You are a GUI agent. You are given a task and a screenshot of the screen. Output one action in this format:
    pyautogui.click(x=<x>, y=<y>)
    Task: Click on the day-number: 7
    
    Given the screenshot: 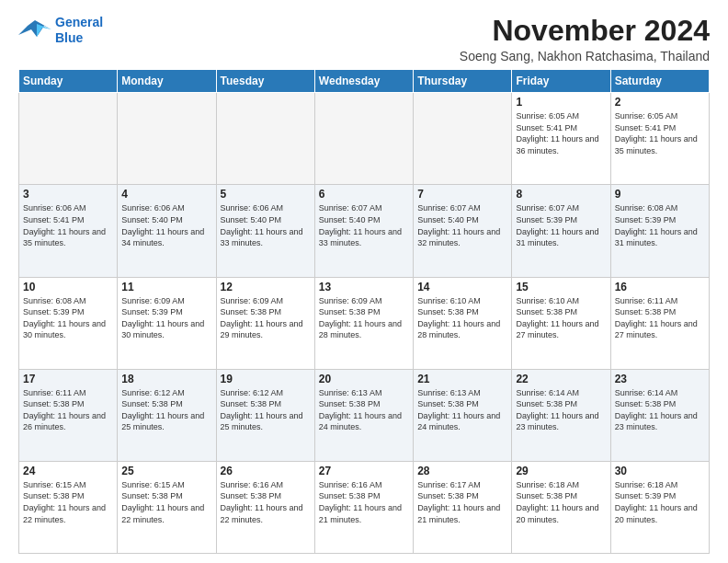 What is the action you would take?
    pyautogui.click(x=462, y=194)
    